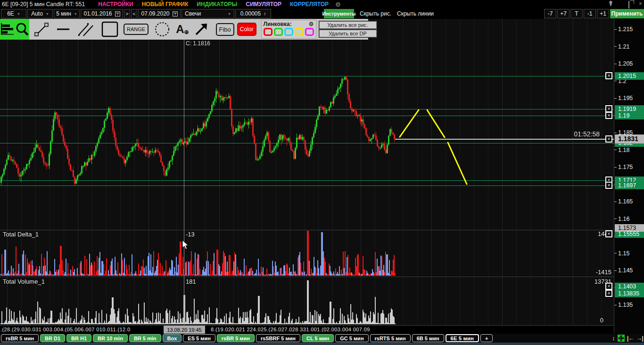 The image size is (644, 345). Describe the element at coordinates (611, 4) in the screenshot. I see `pin-icon` at that location.